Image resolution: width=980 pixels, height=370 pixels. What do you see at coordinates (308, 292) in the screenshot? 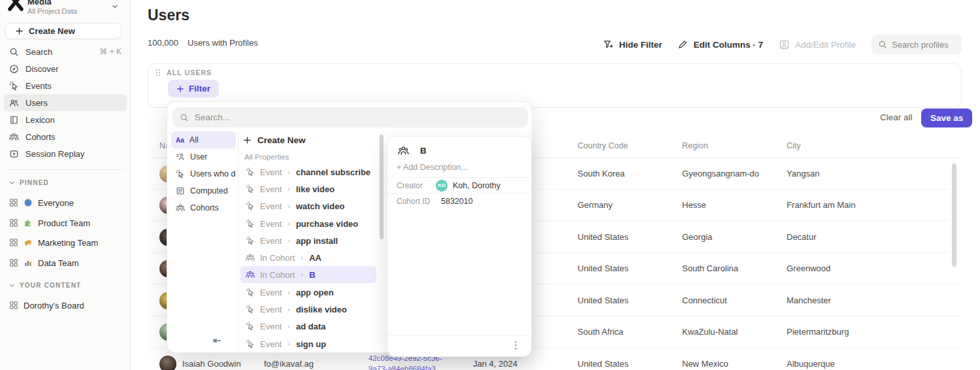
I see `menu-item-event-app-open: Event›app open` at bounding box center [308, 292].